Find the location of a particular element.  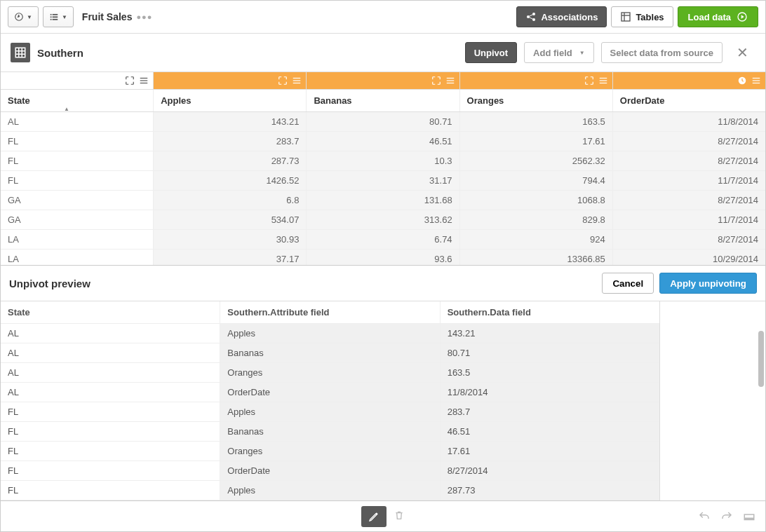

column-action-bar is located at coordinates (383, 81).